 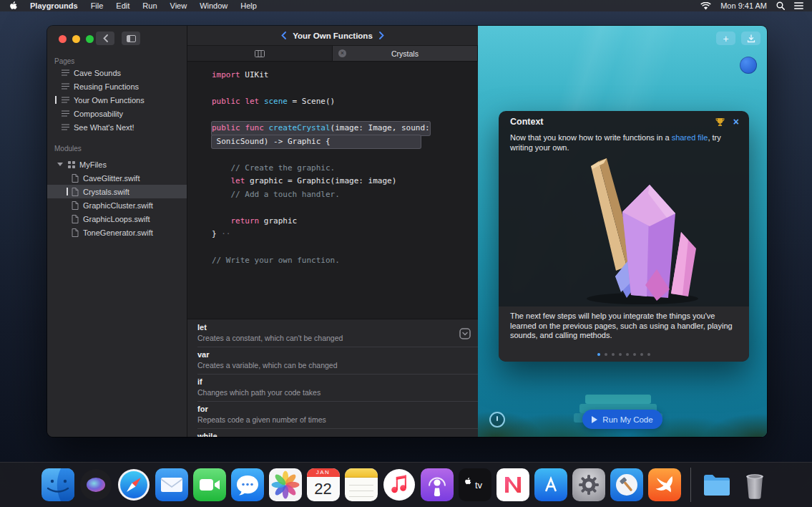 I want to click on code-line: // Create the graphic., so click(x=345, y=169).